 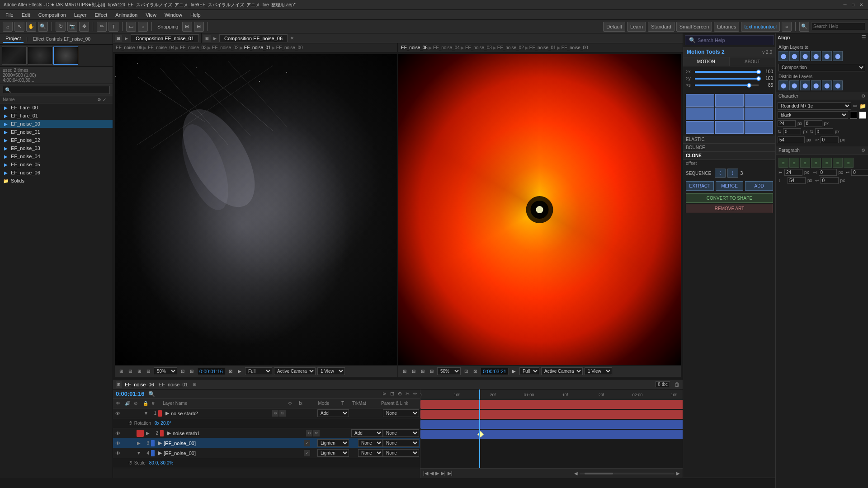 What do you see at coordinates (863, 96) in the screenshot?
I see `char-settings-icon: ⚙` at bounding box center [863, 96].